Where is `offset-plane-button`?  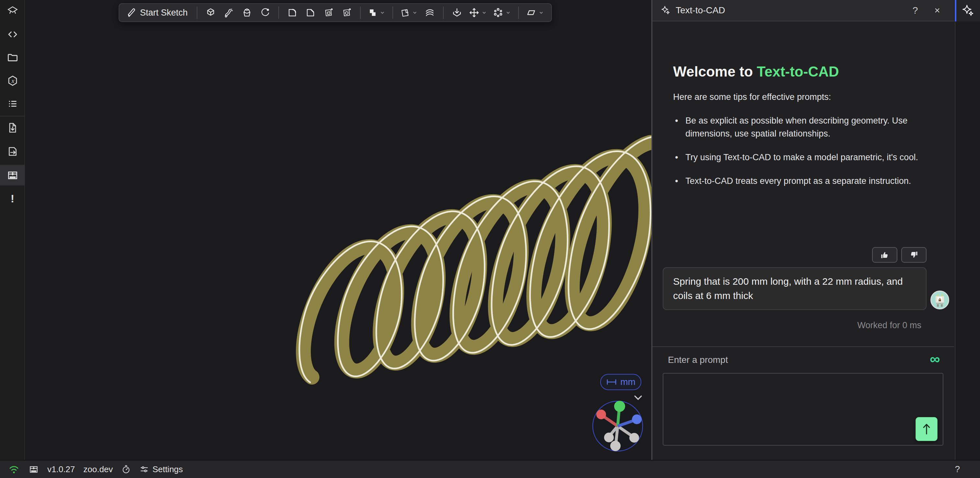 offset-plane-button is located at coordinates (409, 13).